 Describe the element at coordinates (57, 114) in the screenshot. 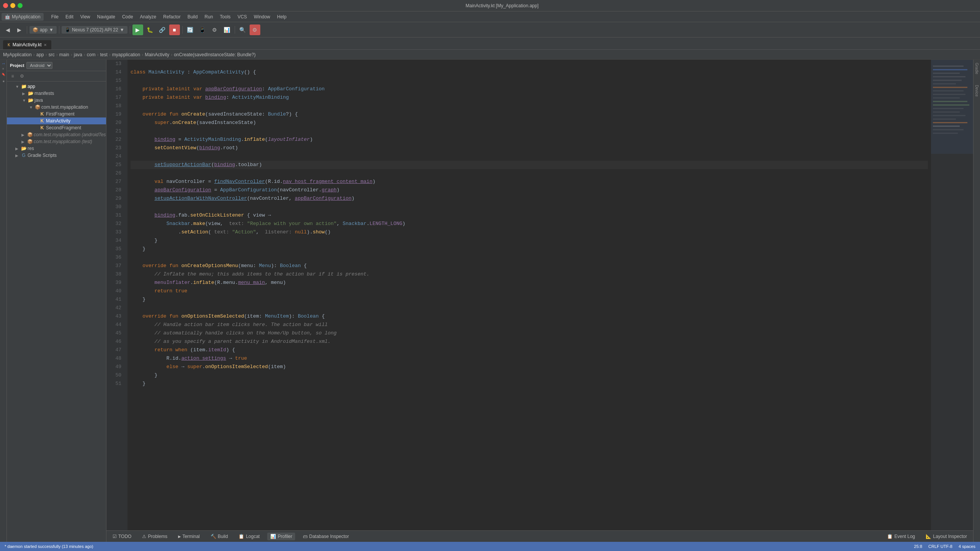

I see `tree-item-first-fragment: K FirstFragment` at that location.